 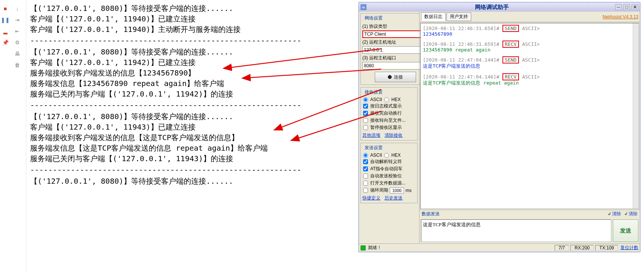 I want to click on cycle-checkbox, so click(x=366, y=190).